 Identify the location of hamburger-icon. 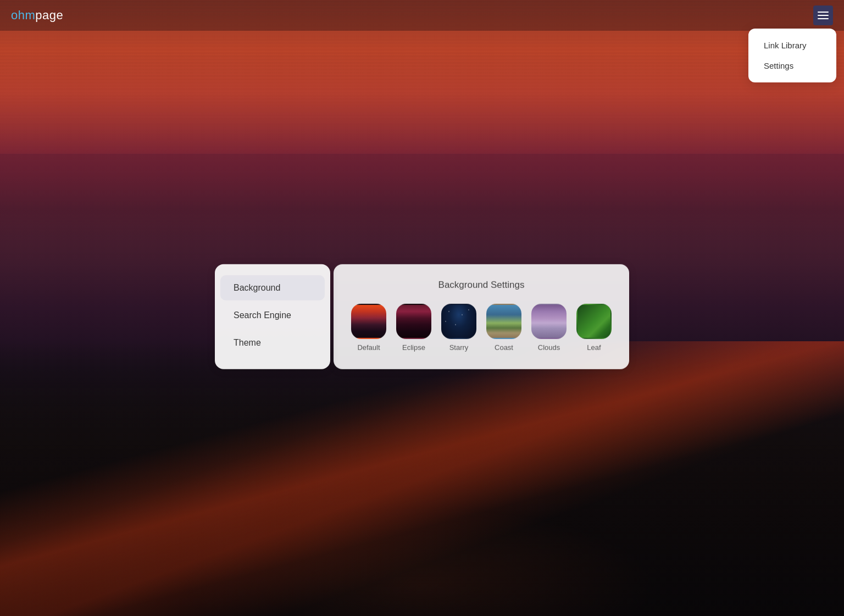
(823, 15).